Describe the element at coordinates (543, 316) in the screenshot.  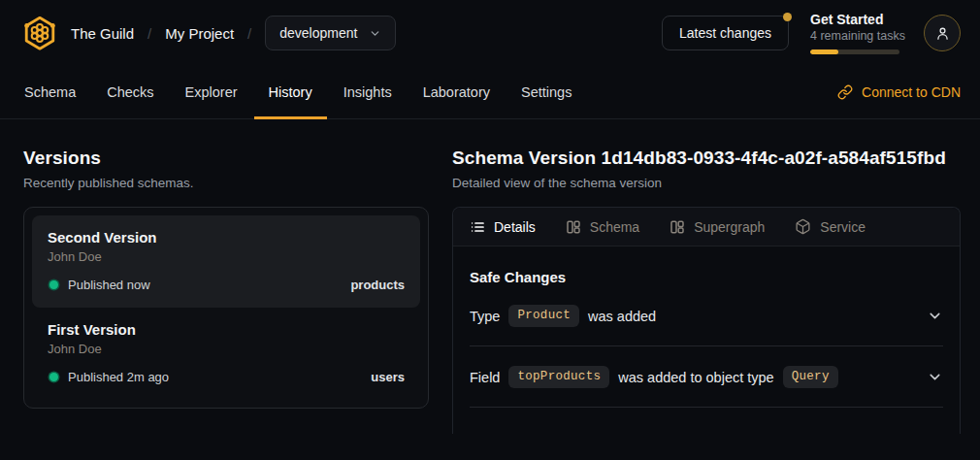
I see `code-chip: Product` at that location.